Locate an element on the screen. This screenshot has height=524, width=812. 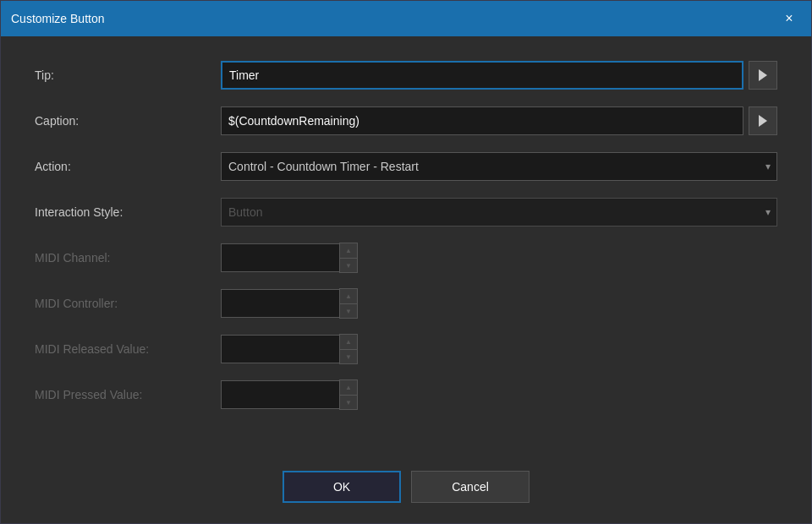
midi-channel-up-button: ▲ is located at coordinates (348, 250).